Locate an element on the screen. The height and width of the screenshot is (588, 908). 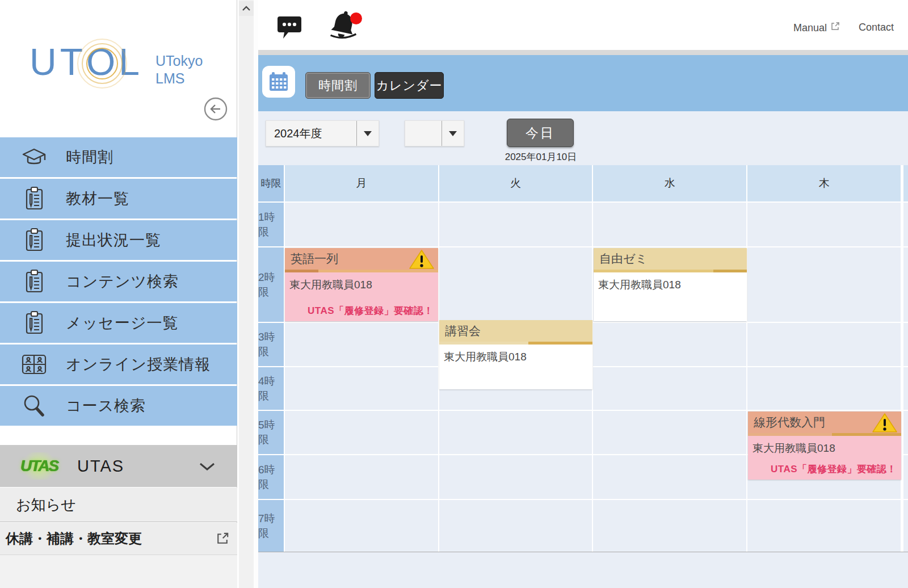
chevron-down-icon is located at coordinates (207, 468).